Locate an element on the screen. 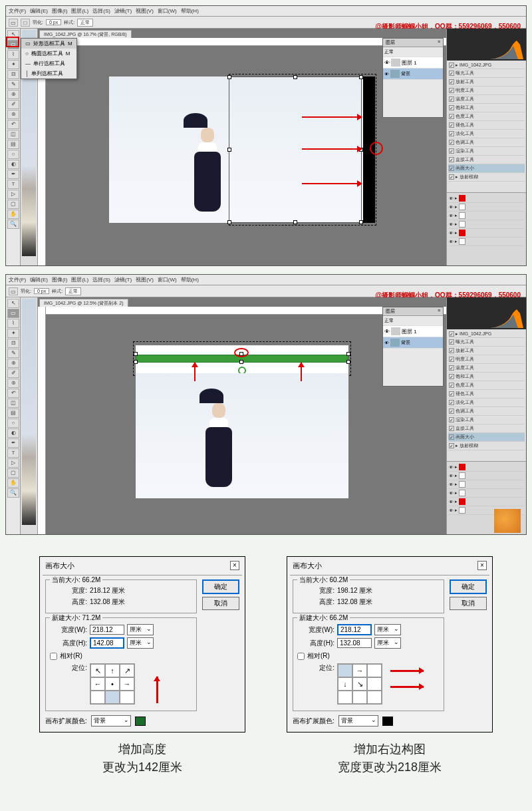 The height and width of the screenshot is (811, 532). layer-bg: 背景 is located at coordinates (406, 74).